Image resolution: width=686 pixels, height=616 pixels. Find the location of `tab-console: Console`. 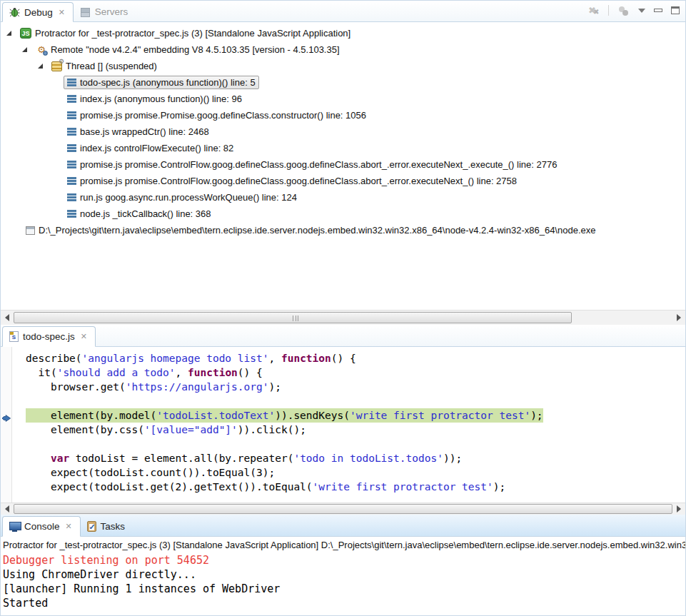

tab-console: Console is located at coordinates (41, 527).